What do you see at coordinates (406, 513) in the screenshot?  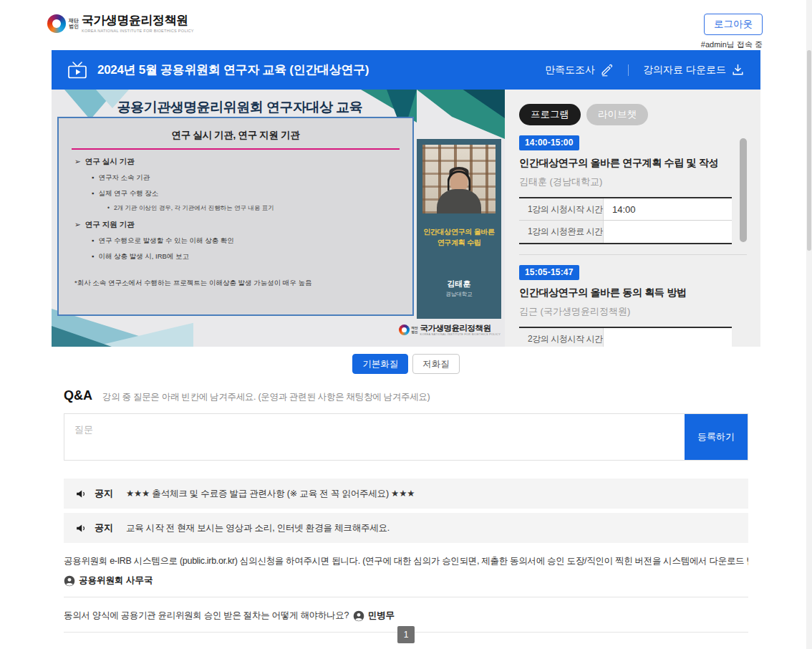 I see `notice-list: 공지 ★★★ 출석체크 및 수료증 발급 관련사항 (※ 교육 전 꼭 읽어주세…` at bounding box center [406, 513].